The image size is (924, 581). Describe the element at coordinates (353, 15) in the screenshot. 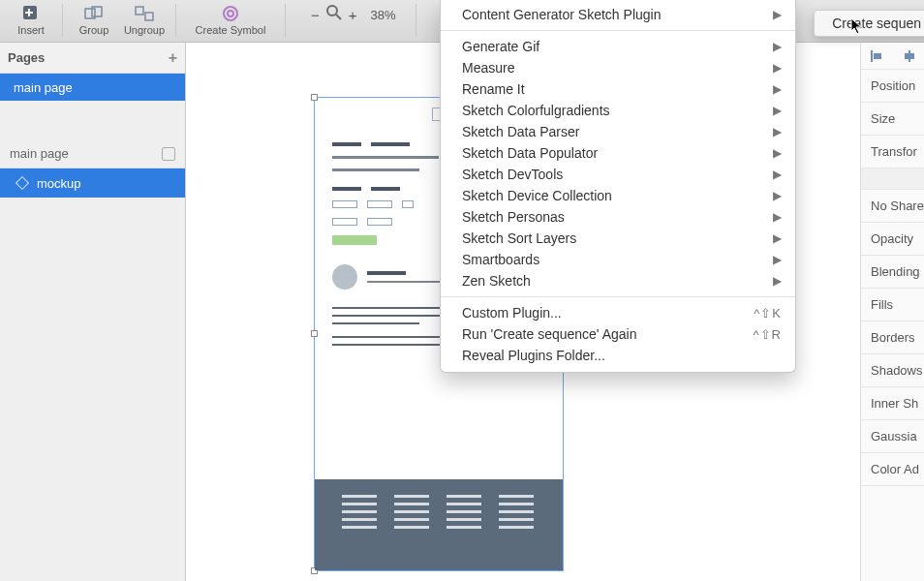

I see `zoom-plus-icon: +` at that location.